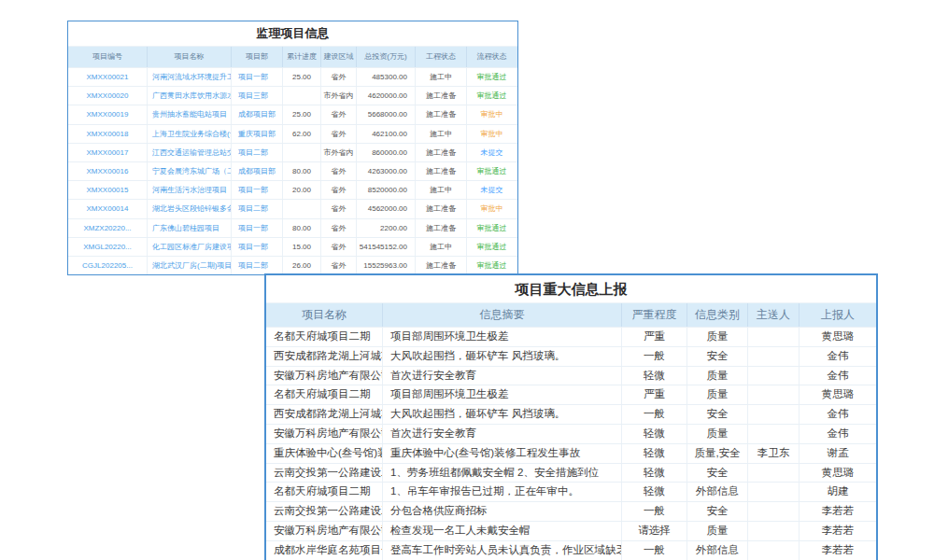 This screenshot has width=934, height=560. Describe the element at coordinates (502, 551) in the screenshot. I see `report-table-cell-summary: 登高车工作时旁站人员未认真负责，作业区域缺乏警示标志` at that location.